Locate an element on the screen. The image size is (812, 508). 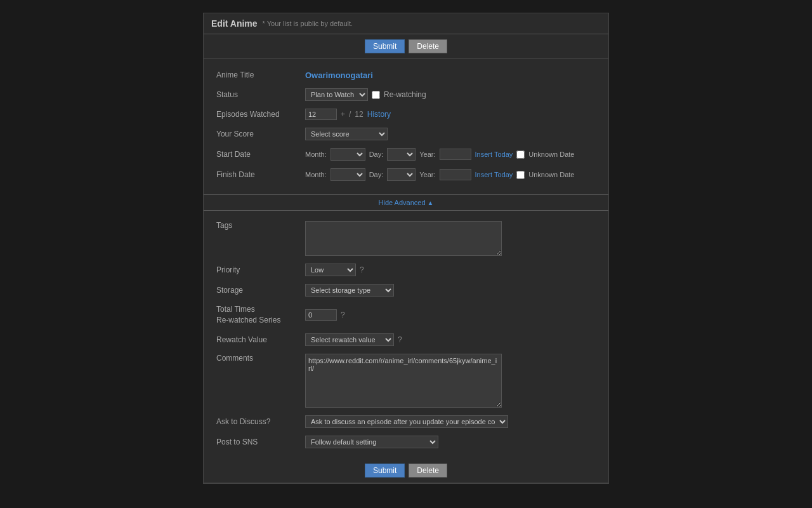
ask-discuss-select: Ask to discuss an episode after you upda… is located at coordinates (407, 422).